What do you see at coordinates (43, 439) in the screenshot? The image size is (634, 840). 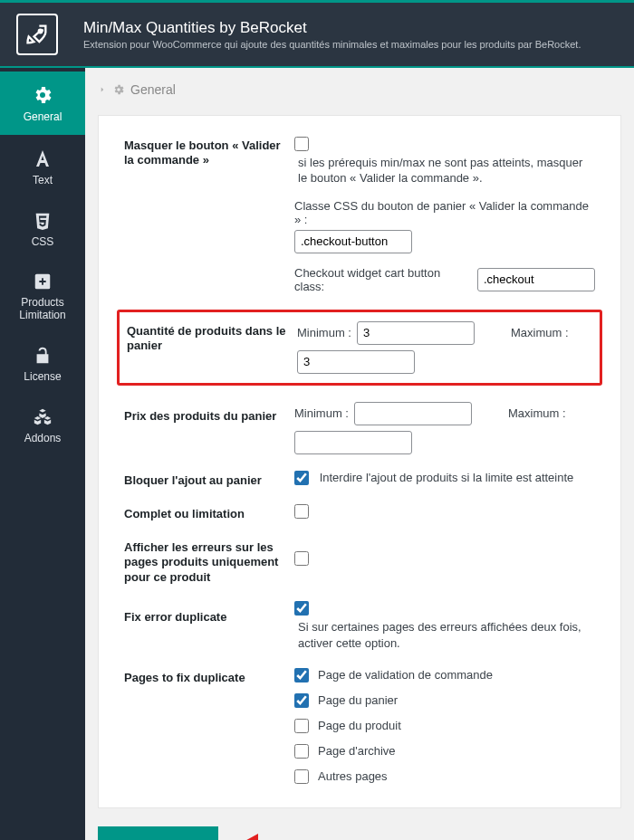 I see `sidebar-item-label: Addons` at bounding box center [43, 439].